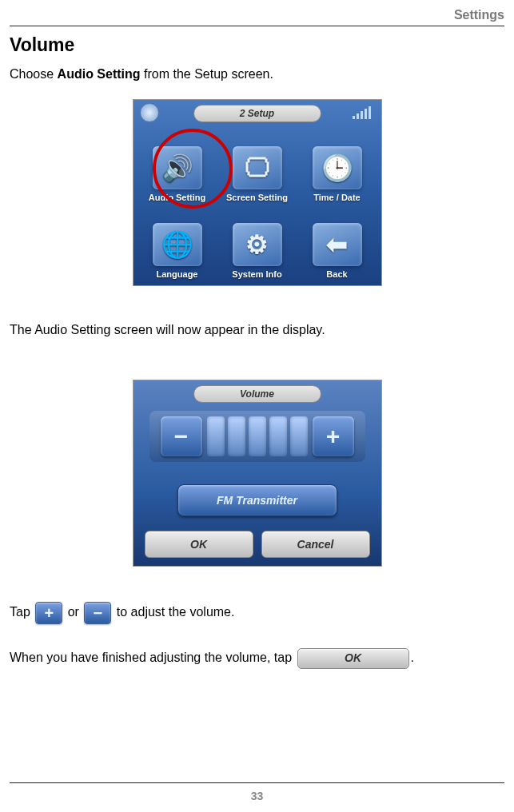 The width and height of the screenshot is (514, 812). Describe the element at coordinates (257, 166) in the screenshot. I see `setup-screen-setting: 🖵 Screen Setting` at that location.